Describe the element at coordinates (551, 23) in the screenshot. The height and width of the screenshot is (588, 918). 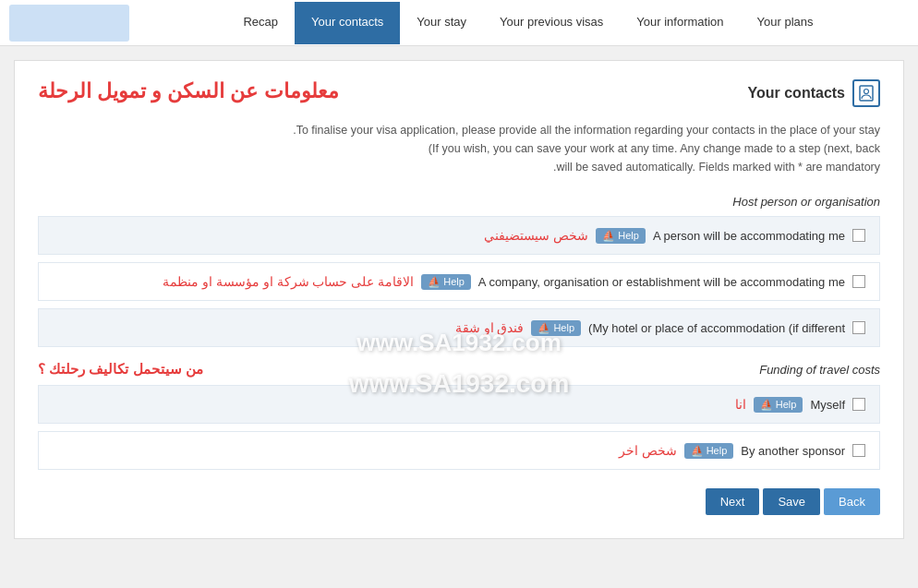
I see `tab-your-previous-visas: Your previous visas` at that location.